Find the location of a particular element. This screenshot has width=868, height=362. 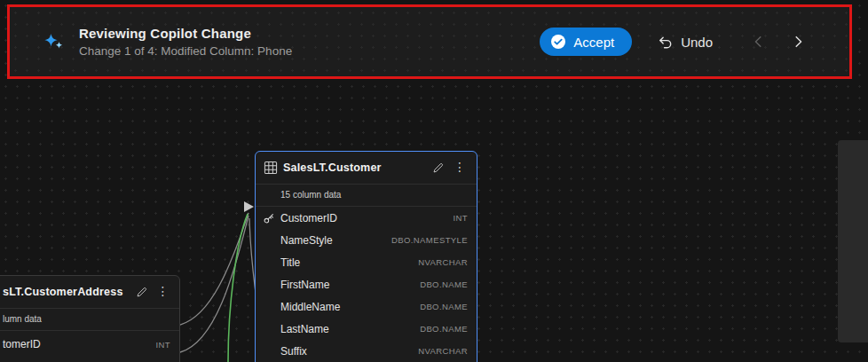

edge-arrowhead is located at coordinates (249, 207).